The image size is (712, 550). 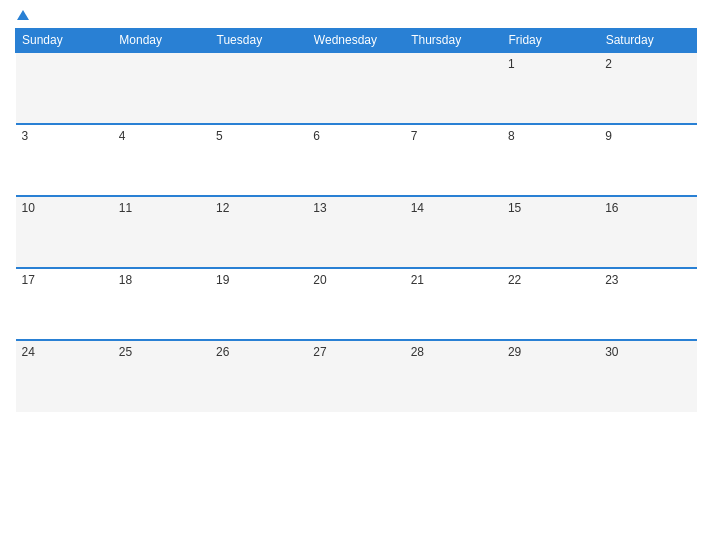 What do you see at coordinates (356, 41) in the screenshot?
I see `days-of-week-row: SundayMondayTuesdayWednesdayThursdayFrid…` at bounding box center [356, 41].